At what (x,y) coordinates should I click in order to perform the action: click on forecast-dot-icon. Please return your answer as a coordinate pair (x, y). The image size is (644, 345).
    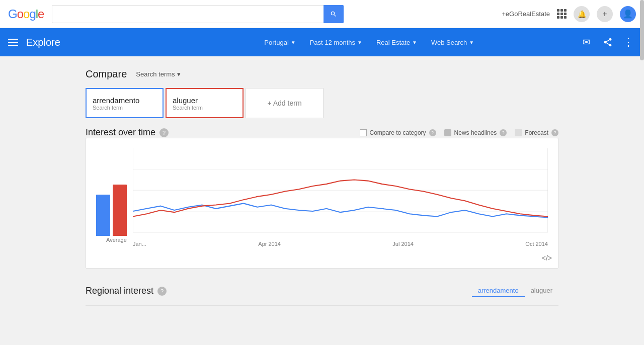
    Looking at the image, I should click on (518, 133).